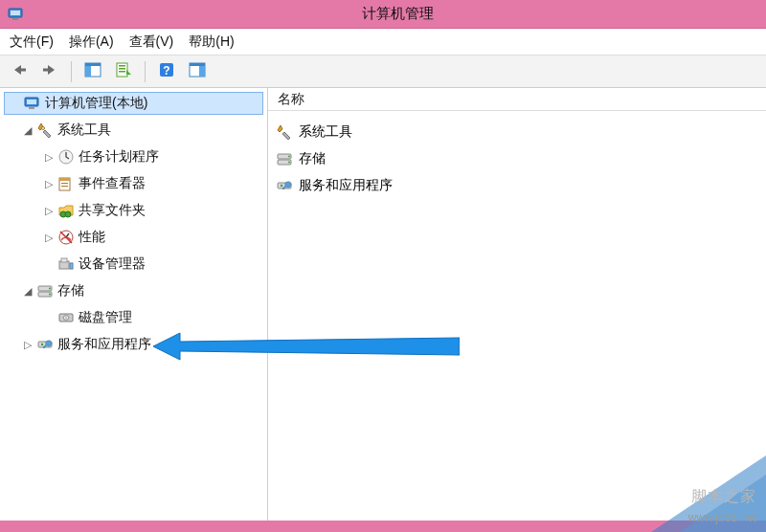  What do you see at coordinates (197, 71) in the screenshot?
I see `pane-action-icon` at bounding box center [197, 71].